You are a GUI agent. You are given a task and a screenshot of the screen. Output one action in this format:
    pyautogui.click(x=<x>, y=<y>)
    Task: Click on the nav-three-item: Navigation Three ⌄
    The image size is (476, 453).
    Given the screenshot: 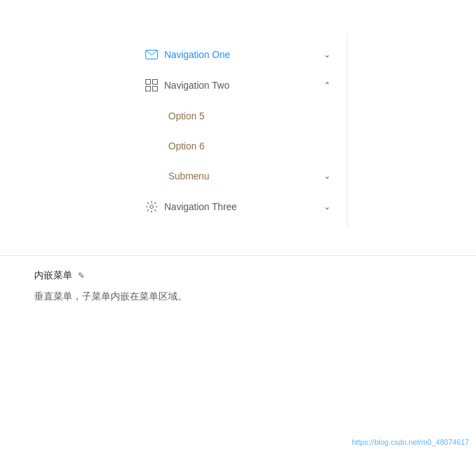 What is the action you would take?
    pyautogui.click(x=238, y=207)
    